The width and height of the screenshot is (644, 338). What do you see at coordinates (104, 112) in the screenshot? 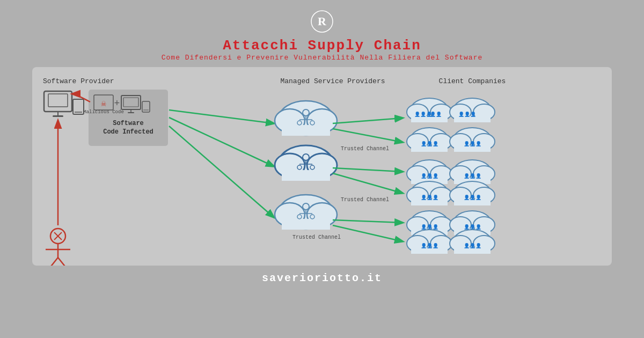
I see `svg-text: Malicious Code` at bounding box center [104, 112].